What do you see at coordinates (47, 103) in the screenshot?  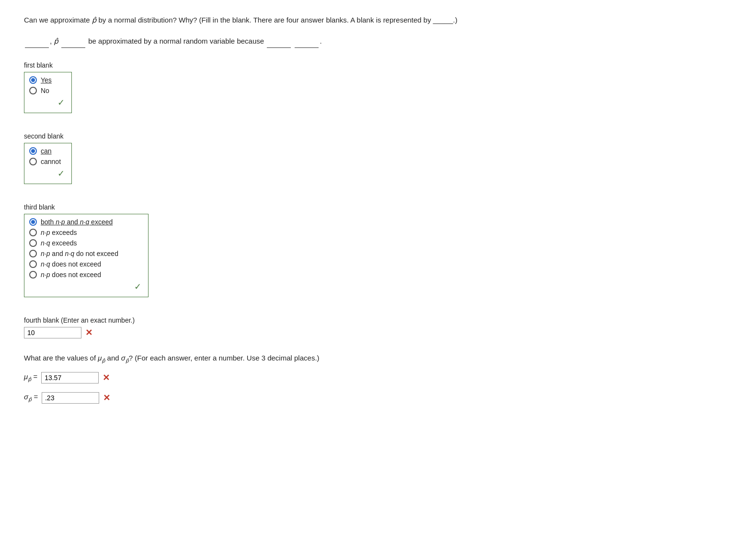 I see `first-blank-checkmark: ✓` at bounding box center [47, 103].